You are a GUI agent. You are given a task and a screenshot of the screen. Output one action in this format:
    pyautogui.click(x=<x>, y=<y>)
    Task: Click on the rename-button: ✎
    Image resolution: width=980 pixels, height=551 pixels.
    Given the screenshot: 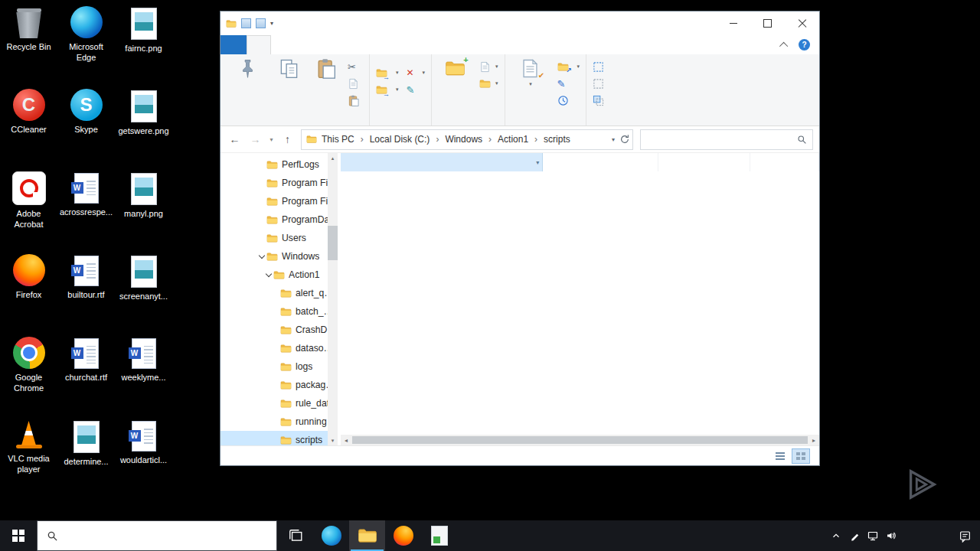 What is the action you would take?
    pyautogui.click(x=416, y=90)
    